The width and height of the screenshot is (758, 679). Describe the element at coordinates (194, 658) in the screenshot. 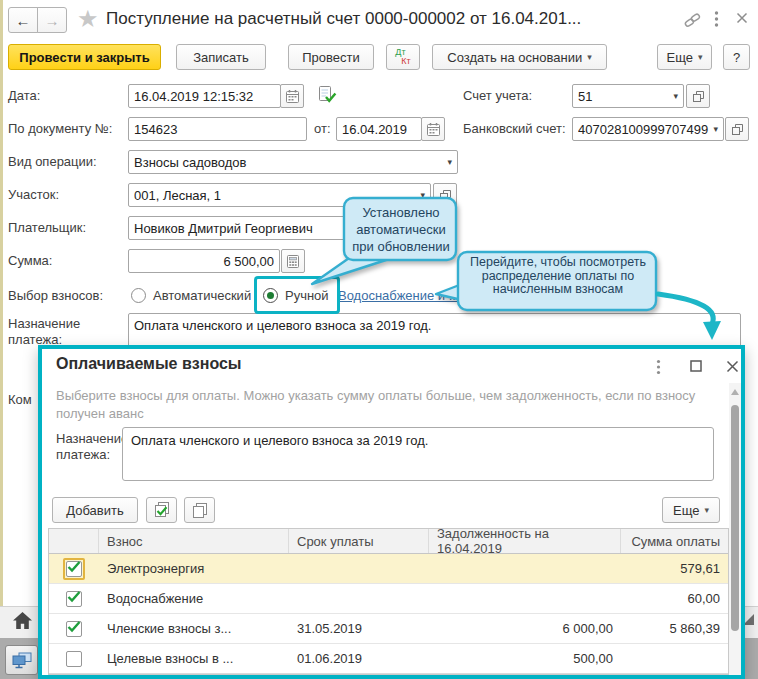

I see `fee-cell: Целевые взносы в ...` at that location.